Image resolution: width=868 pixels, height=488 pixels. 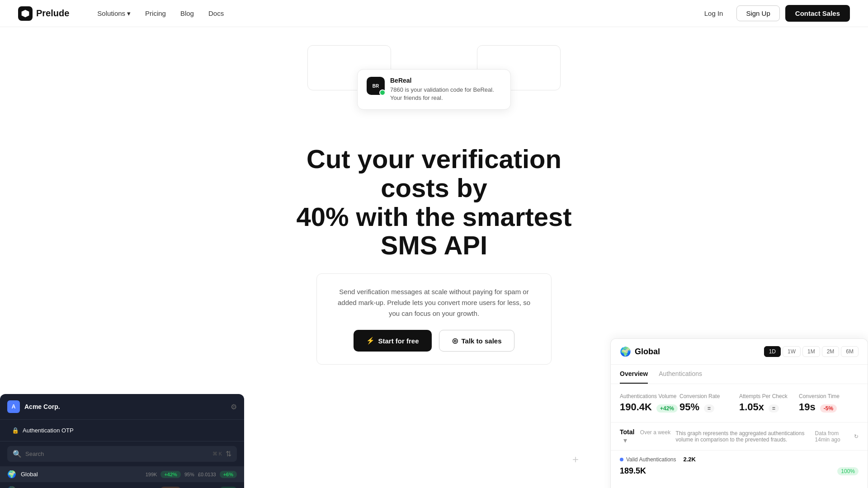 What do you see at coordinates (42, 407) in the screenshot?
I see `company-name: Acme Corp.` at bounding box center [42, 407].